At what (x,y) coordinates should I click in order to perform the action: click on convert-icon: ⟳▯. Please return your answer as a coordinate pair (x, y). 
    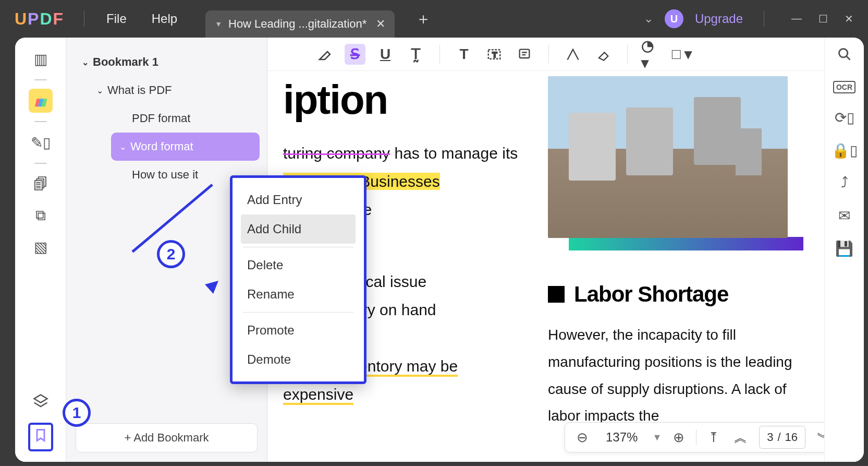
    Looking at the image, I should click on (845, 118).